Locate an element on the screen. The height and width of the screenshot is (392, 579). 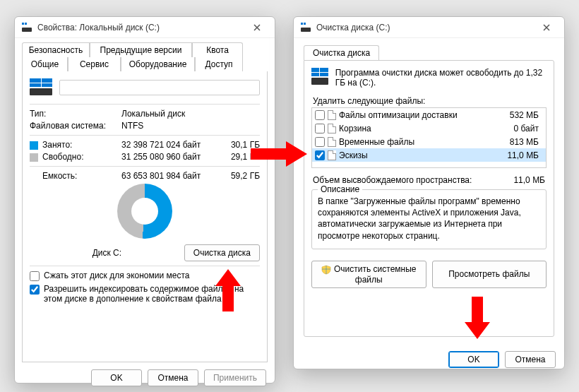
desc-text: В папке "Загруженные файлы программ" вре… is located at coordinates (429, 219).